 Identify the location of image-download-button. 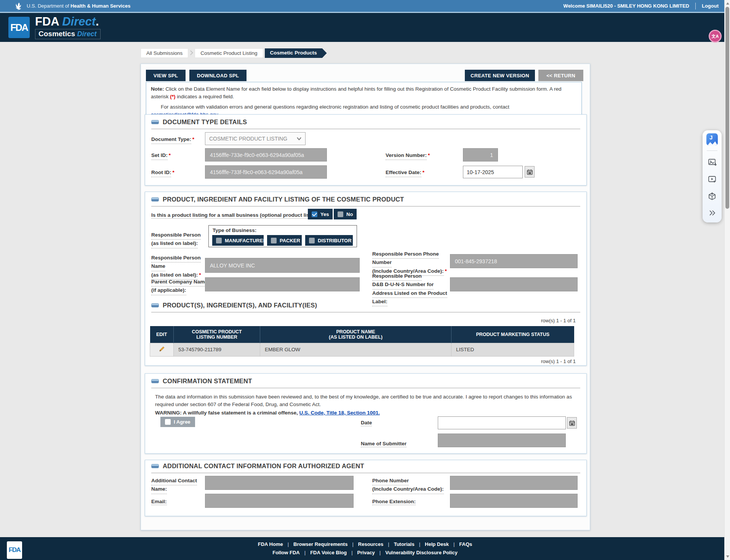
(712, 162).